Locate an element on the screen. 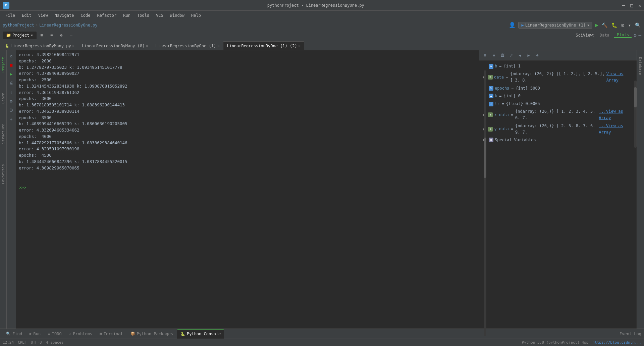 The height and width of the screenshot is (346, 644). profile-icon: 👤 is located at coordinates (512, 25).